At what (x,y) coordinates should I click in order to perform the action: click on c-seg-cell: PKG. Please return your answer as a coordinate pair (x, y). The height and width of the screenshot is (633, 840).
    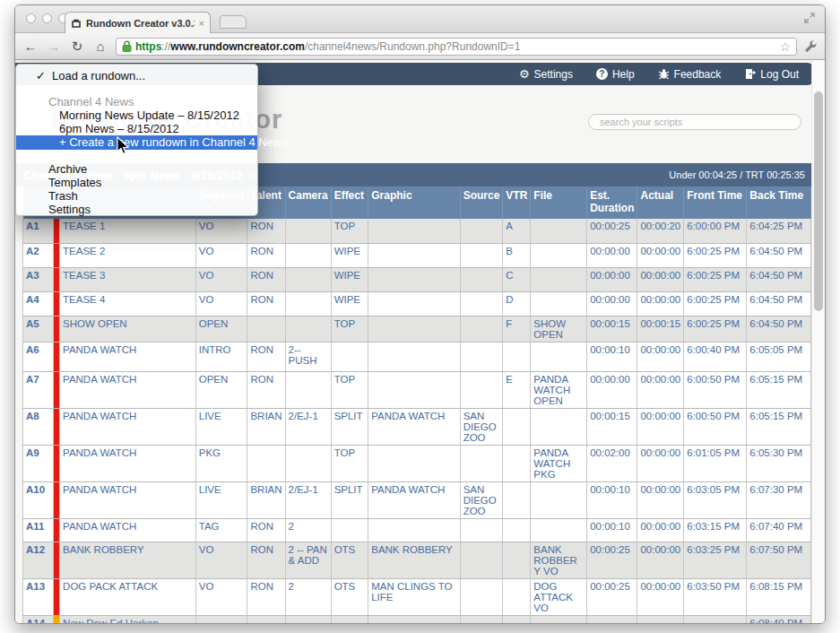
    Looking at the image, I should click on (221, 463).